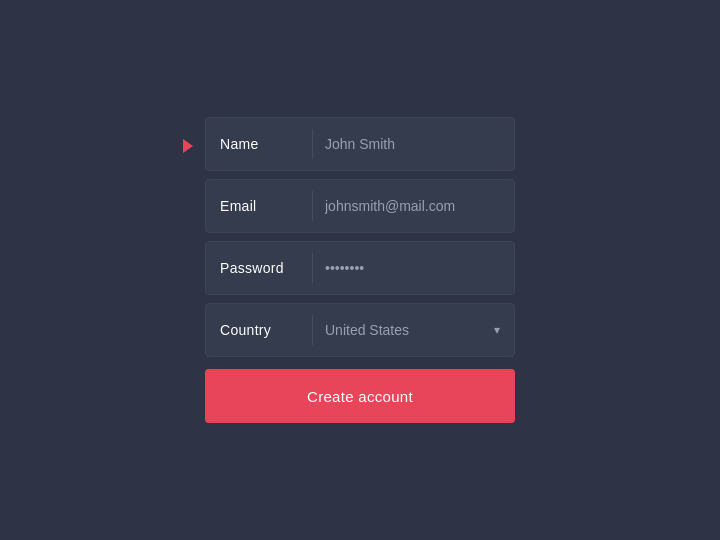 The width and height of the screenshot is (720, 540). What do you see at coordinates (260, 268) in the screenshot?
I see `password-label: Password` at bounding box center [260, 268].